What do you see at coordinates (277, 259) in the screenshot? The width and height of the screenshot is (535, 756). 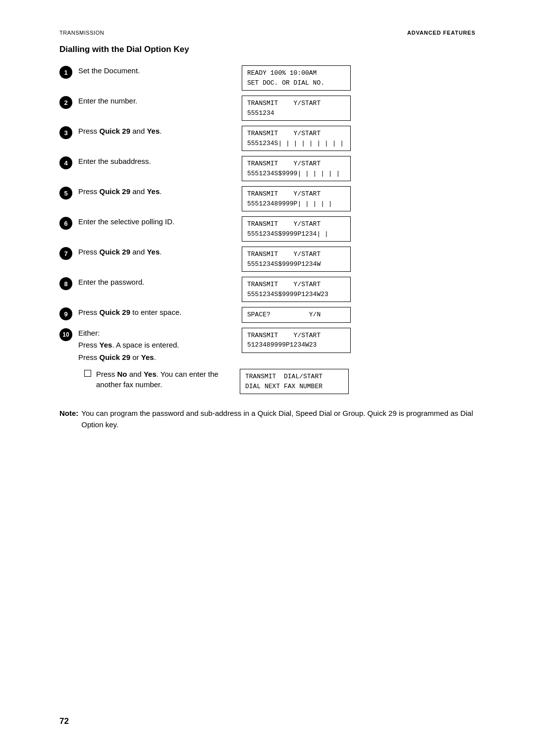 I see `step-7-content: Press Quick 29 and Yes. TRANSMIT Y/START…` at bounding box center [277, 259].